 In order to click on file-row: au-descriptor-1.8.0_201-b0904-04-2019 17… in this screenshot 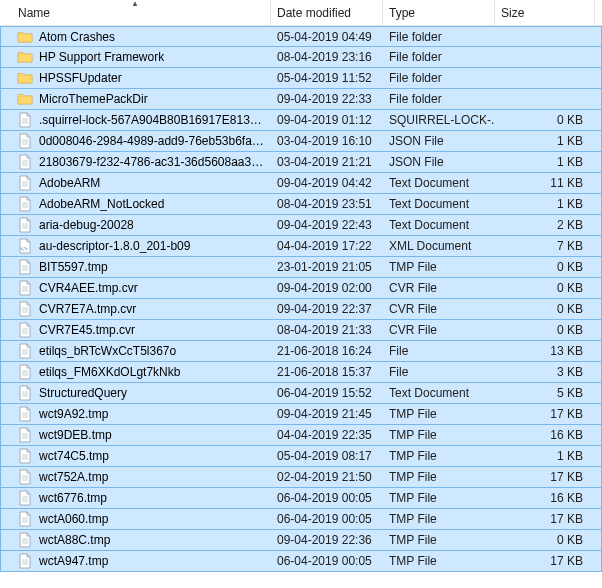, I will do `click(301, 246)`.